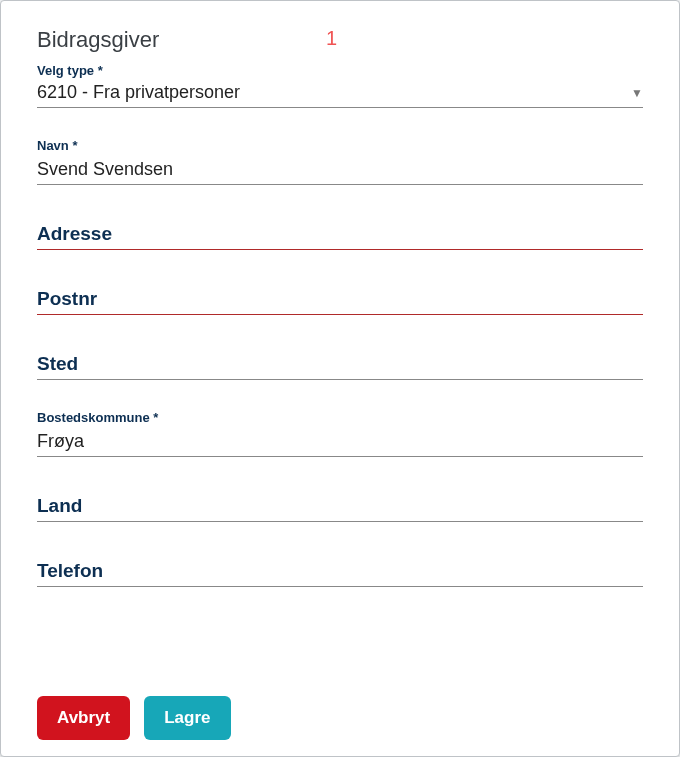 Image resolution: width=680 pixels, height=757 pixels. Describe the element at coordinates (340, 86) in the screenshot. I see `type-field: Velg type * 6210 - Fra privatpersoner ▼` at that location.